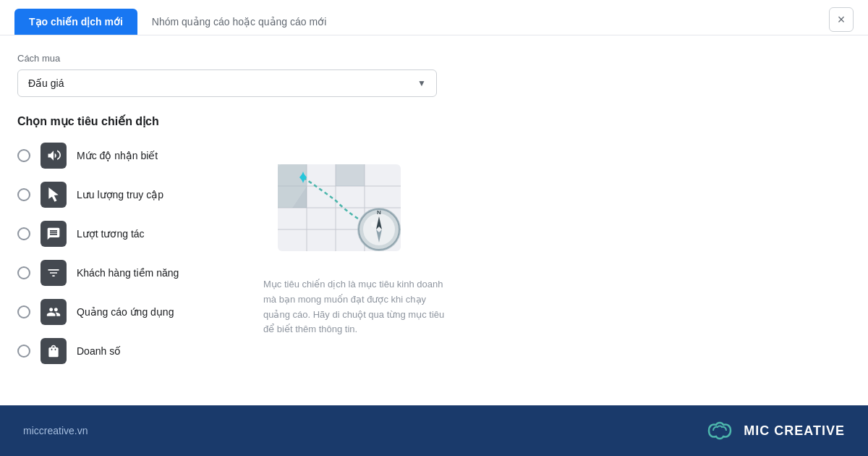 The width and height of the screenshot is (868, 456). Describe the element at coordinates (126, 312) in the screenshot. I see `goal-item-app: Quảng cáo ứng dụng` at that location.